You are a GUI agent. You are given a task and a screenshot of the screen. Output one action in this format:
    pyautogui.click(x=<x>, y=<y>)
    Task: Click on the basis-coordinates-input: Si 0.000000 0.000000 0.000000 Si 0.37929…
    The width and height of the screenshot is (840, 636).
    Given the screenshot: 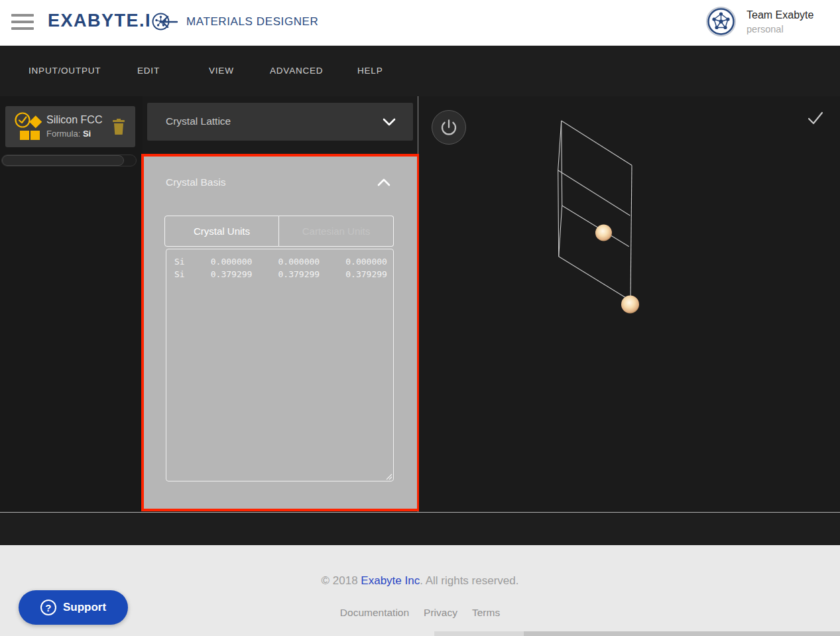 What is the action you would take?
    pyautogui.click(x=280, y=365)
    